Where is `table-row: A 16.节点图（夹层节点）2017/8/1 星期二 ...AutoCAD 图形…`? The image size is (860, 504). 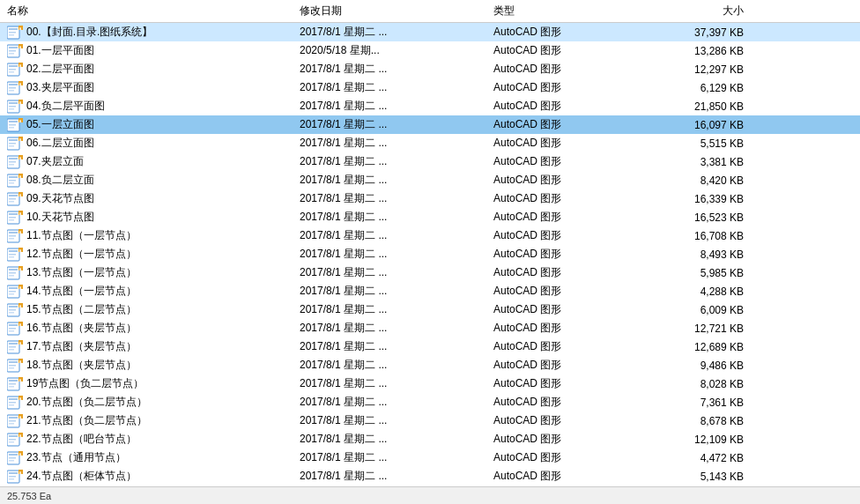
table-row: A 16.节点图（夹层节点）2017/8/1 星期二 ...AutoCAD 图形… is located at coordinates (430, 328).